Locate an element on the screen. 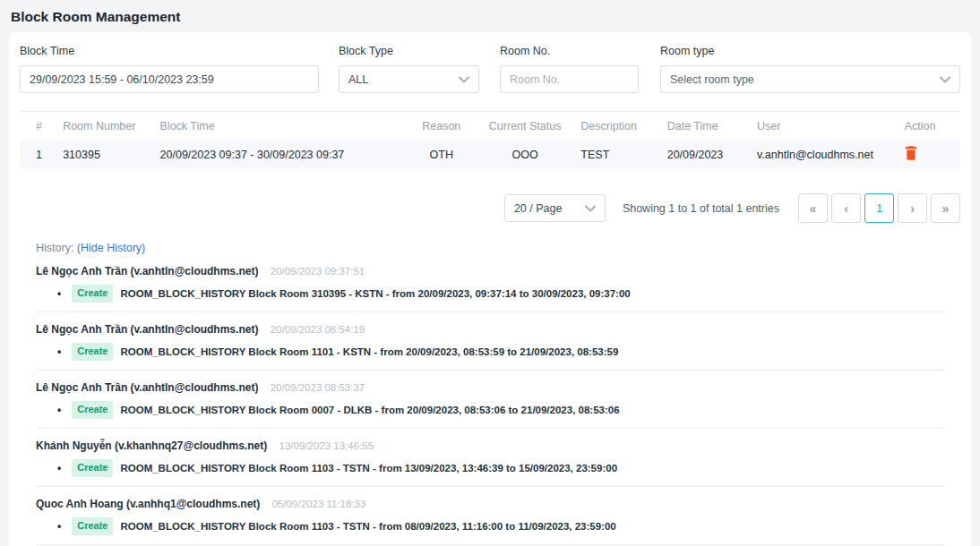 This screenshot has width=980, height=546. block-type-label: Block Type is located at coordinates (408, 51).